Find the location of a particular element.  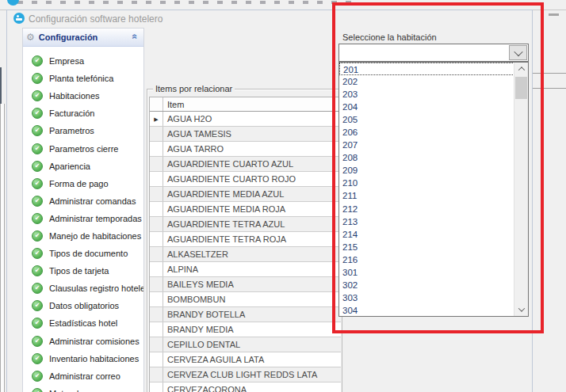

room-option: 304 is located at coordinates (426, 310).